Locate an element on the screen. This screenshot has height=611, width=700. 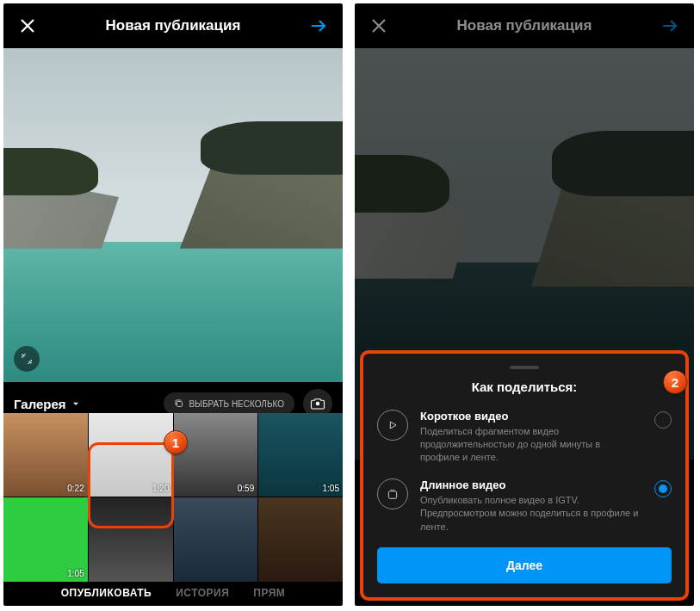
play-icon is located at coordinates (393, 425).